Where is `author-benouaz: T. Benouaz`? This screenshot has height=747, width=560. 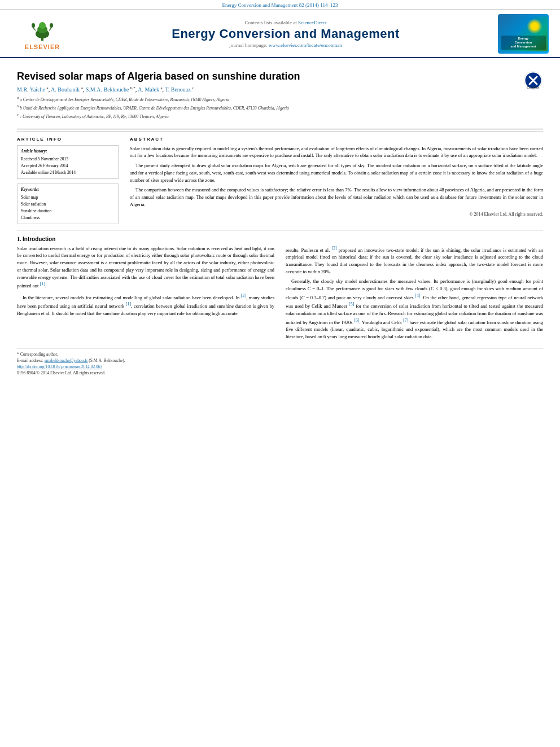
author-benouaz: T. Benouaz is located at coordinates (177, 89).